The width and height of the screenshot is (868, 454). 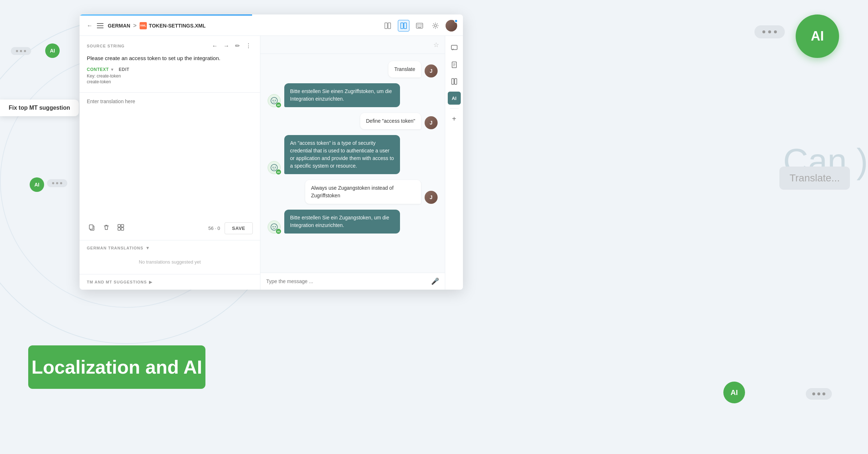 I want to click on delete-icon, so click(x=106, y=228).